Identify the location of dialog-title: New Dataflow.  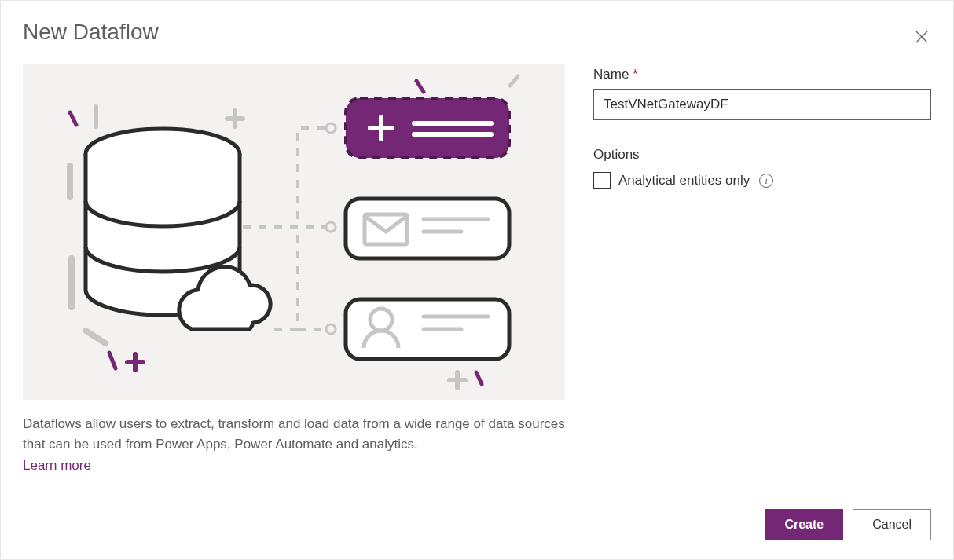
(91, 32).